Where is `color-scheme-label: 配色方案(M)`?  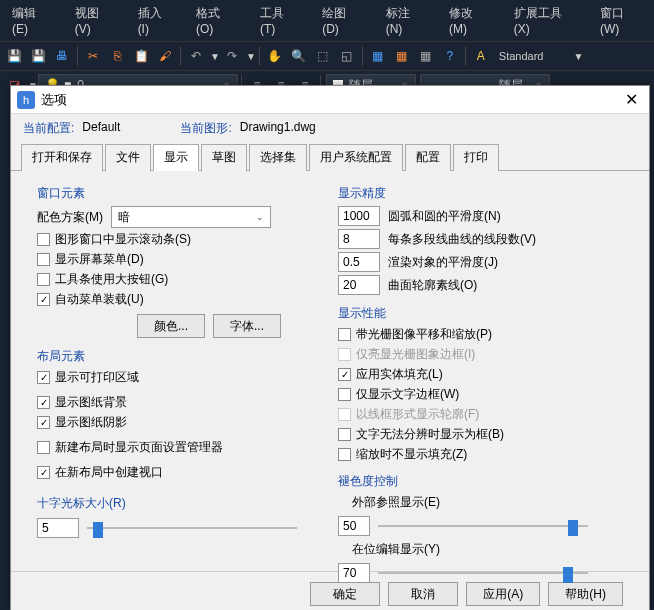 color-scheme-label: 配色方案(M) is located at coordinates (70, 218).